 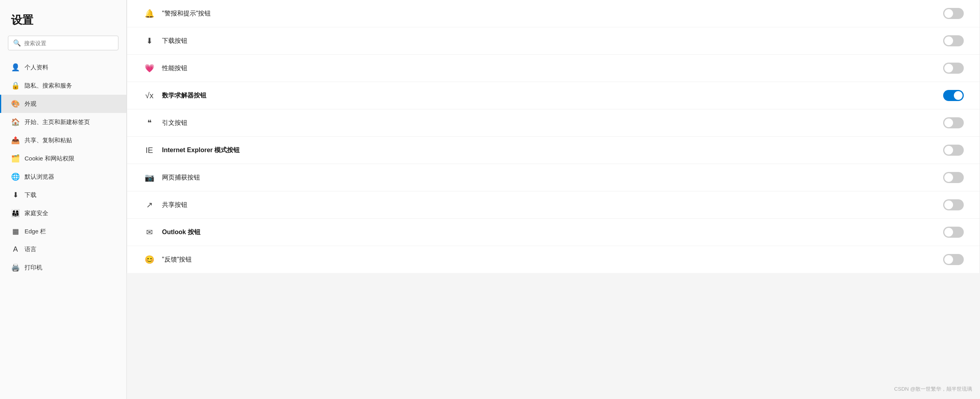 I want to click on sidebar-label-start: 开始、主页和新建标签页, so click(x=57, y=122).